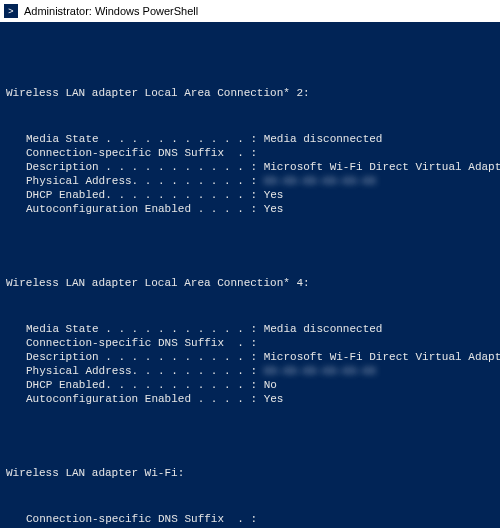 This screenshot has height=528, width=500. I want to click on output-row: DHCP Enabled. . . . . . . . . . . : No, so click(263, 385).